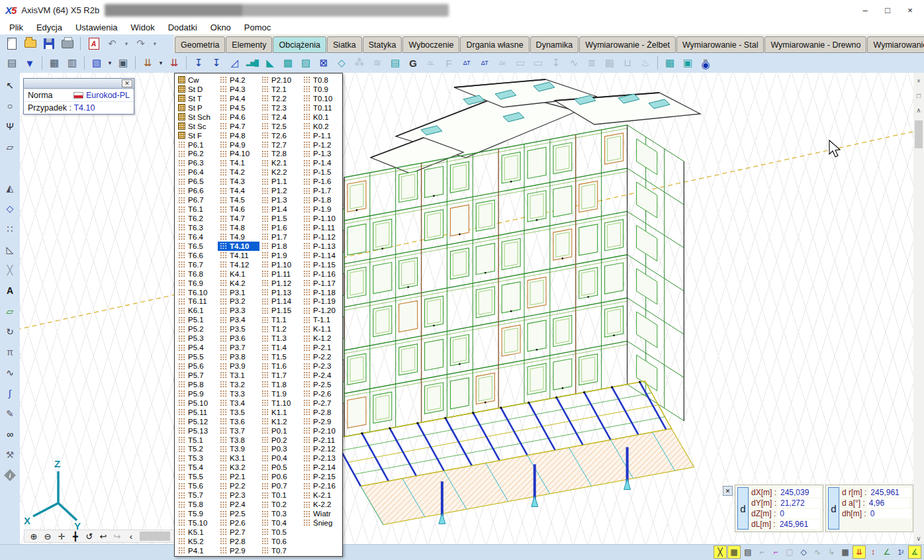 Image resolution: width=924 pixels, height=560 pixels. What do you see at coordinates (30, 64) in the screenshot?
I see `level-marker-icon: ▼` at bounding box center [30, 64].